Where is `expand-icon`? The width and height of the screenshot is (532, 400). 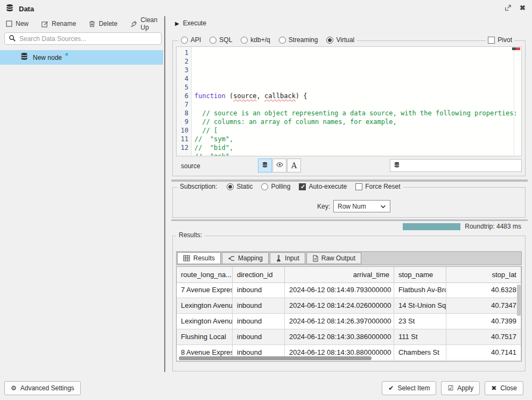
expand-icon is located at coordinates (508, 8).